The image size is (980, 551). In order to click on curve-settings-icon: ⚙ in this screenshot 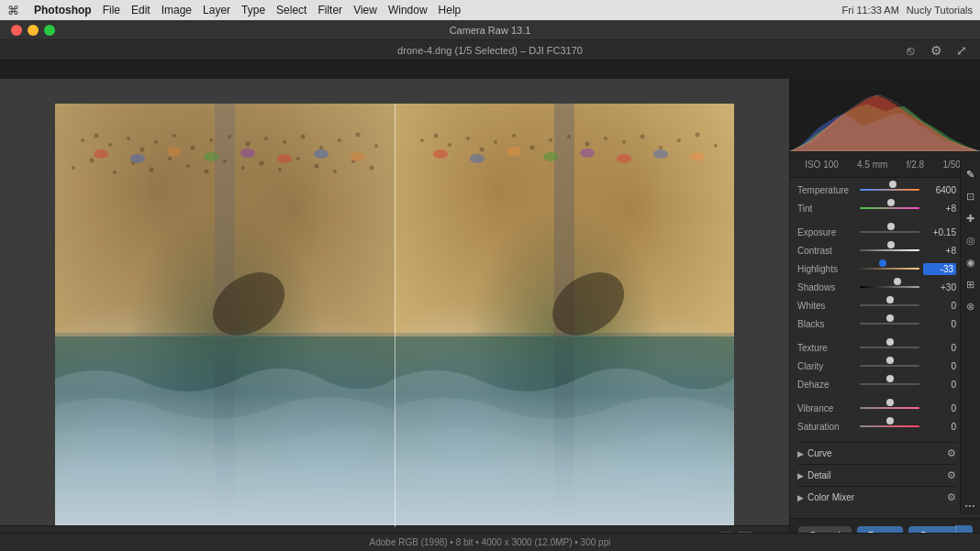, I will do `click(952, 453)`.